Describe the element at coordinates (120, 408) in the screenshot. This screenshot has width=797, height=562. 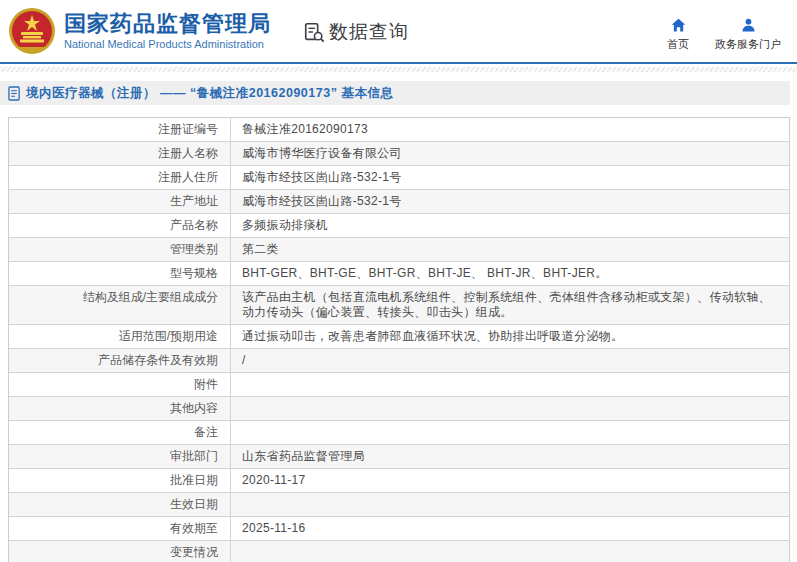
I see `row-label: 其他内容` at that location.